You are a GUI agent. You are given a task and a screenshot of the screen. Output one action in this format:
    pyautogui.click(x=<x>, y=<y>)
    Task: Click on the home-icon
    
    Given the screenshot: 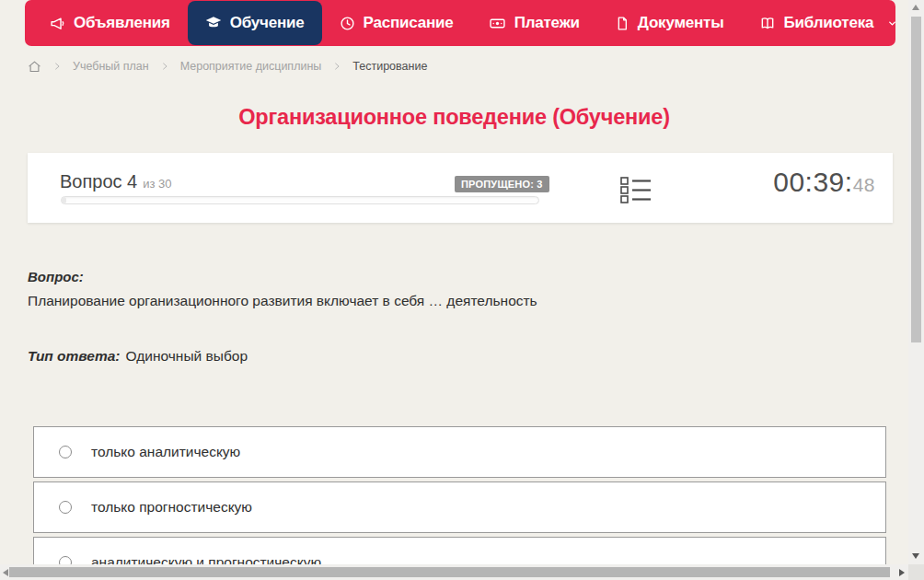 What is the action you would take?
    pyautogui.click(x=35, y=66)
    